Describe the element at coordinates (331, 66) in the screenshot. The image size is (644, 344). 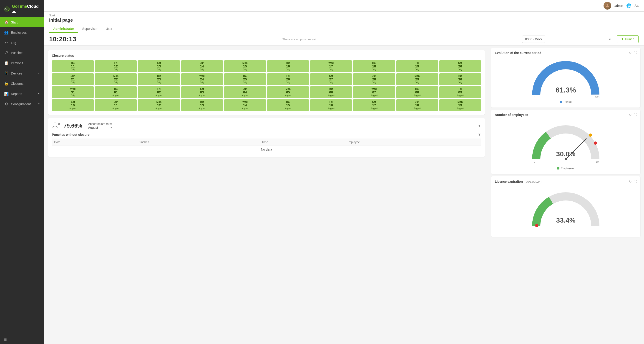
I see `calendar-cell: Wed17July` at that location.